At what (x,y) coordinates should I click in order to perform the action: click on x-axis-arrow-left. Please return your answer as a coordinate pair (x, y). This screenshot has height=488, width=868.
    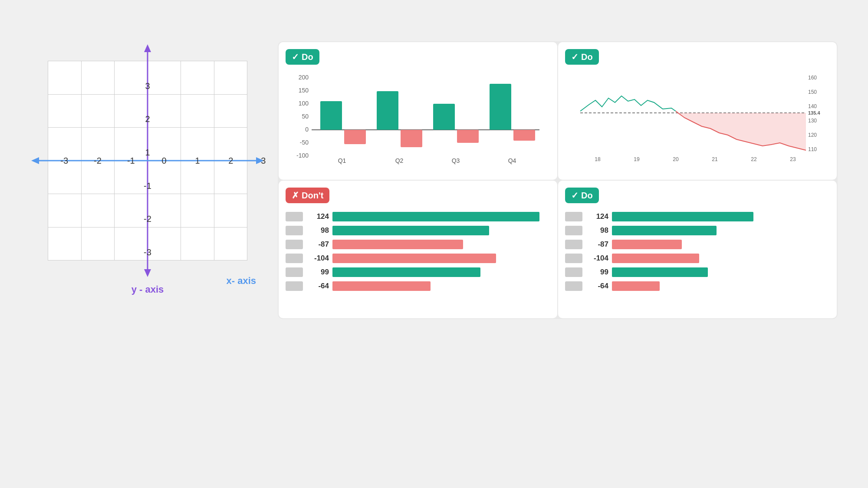
    Looking at the image, I should click on (35, 161).